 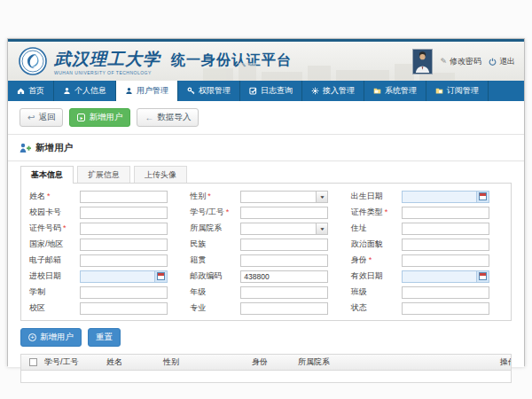 What do you see at coordinates (266, 61) in the screenshot?
I see `header: 武汉理工大学 统一身份认证平台 WUHAN UNIVERSITY OF TECH…` at bounding box center [266, 61].